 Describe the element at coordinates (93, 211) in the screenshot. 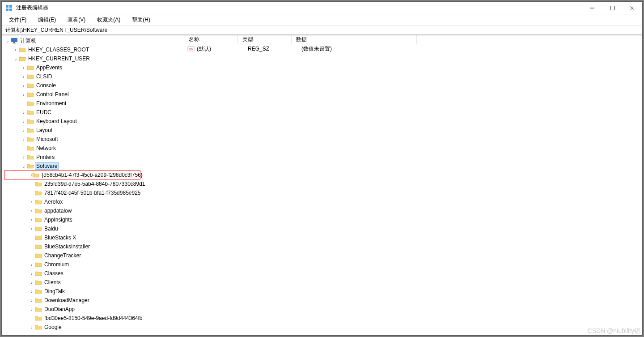

I see `tree-item-appdatalow: ›appdatalow` at that location.